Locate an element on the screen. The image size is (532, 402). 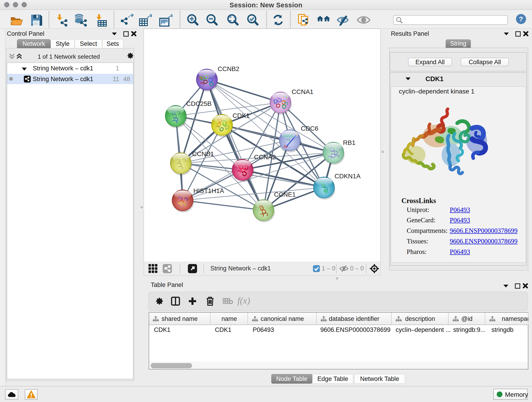
svg-text: CCNA1 is located at coordinates (303, 92).